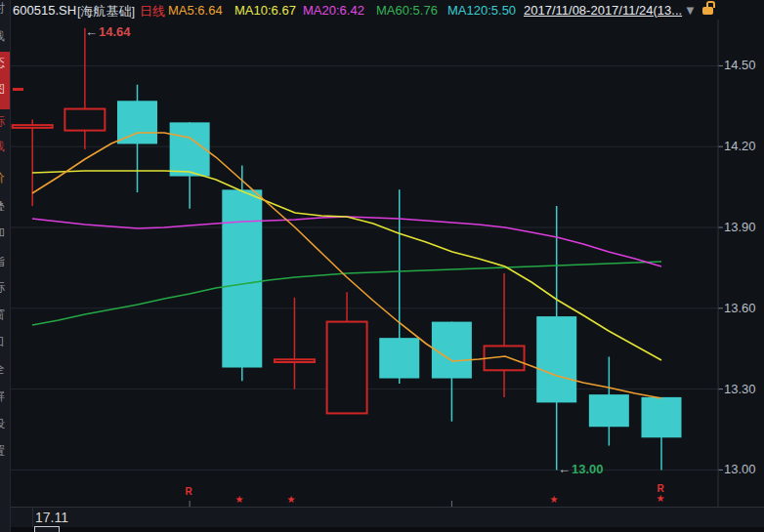  What do you see at coordinates (2, 232) in the screenshot?
I see `sidebar-item-fragment: 加` at bounding box center [2, 232].